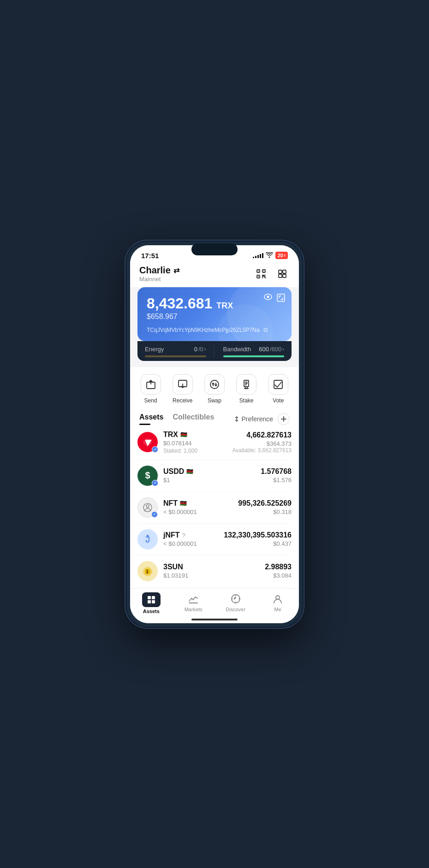 The height and width of the screenshot is (868, 429). I want to click on bandwidth-values: 600 /600, so click(270, 349).